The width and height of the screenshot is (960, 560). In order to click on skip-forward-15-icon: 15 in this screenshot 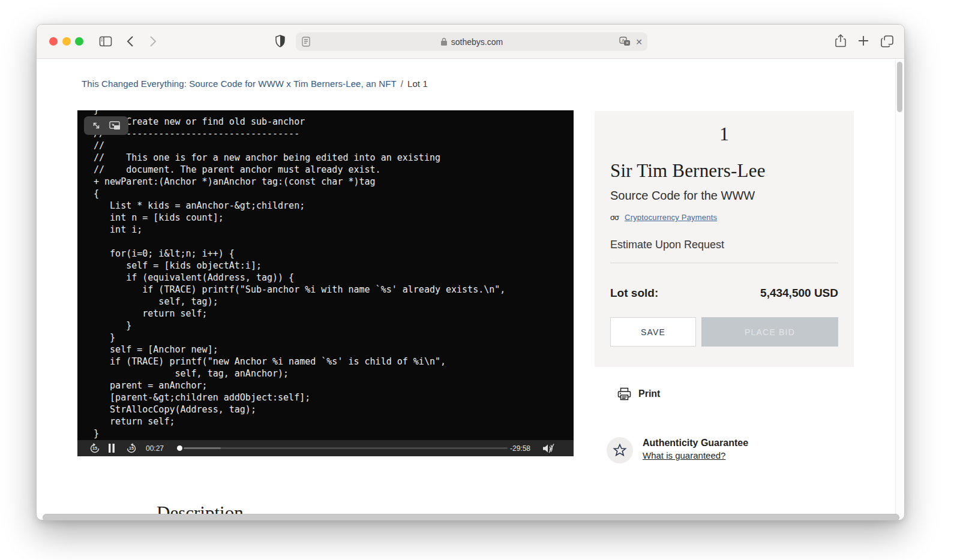, I will do `click(131, 448)`.